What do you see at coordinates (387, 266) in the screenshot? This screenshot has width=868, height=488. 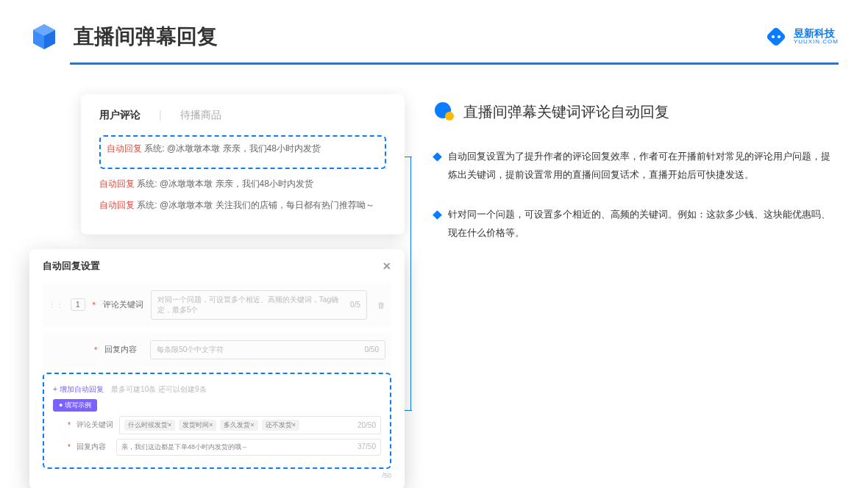 I see `close-icon: ✕` at bounding box center [387, 266].